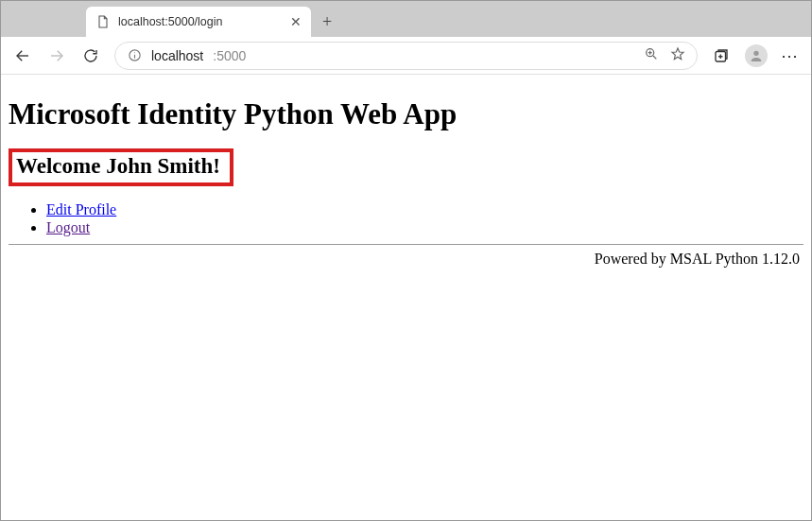 Image resolution: width=812 pixels, height=521 pixels. What do you see at coordinates (406, 19) in the screenshot?
I see `browser-titlebar: localhost:5000/login ✕ +` at bounding box center [406, 19].